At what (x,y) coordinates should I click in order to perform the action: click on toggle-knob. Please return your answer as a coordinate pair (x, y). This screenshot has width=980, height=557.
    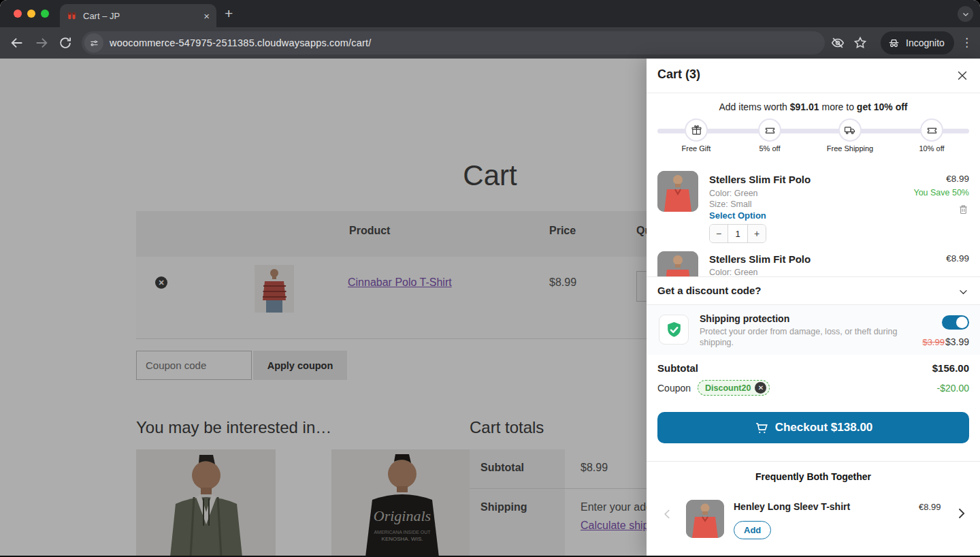
    Looking at the image, I should click on (962, 323).